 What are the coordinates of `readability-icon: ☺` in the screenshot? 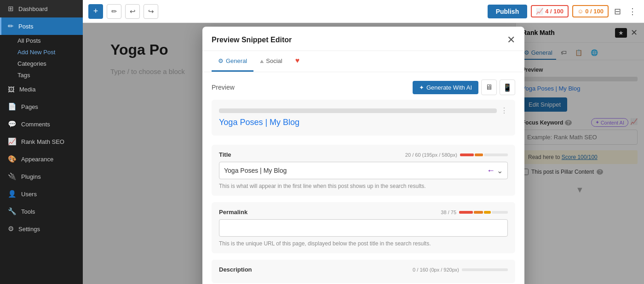 It's located at (581, 11).